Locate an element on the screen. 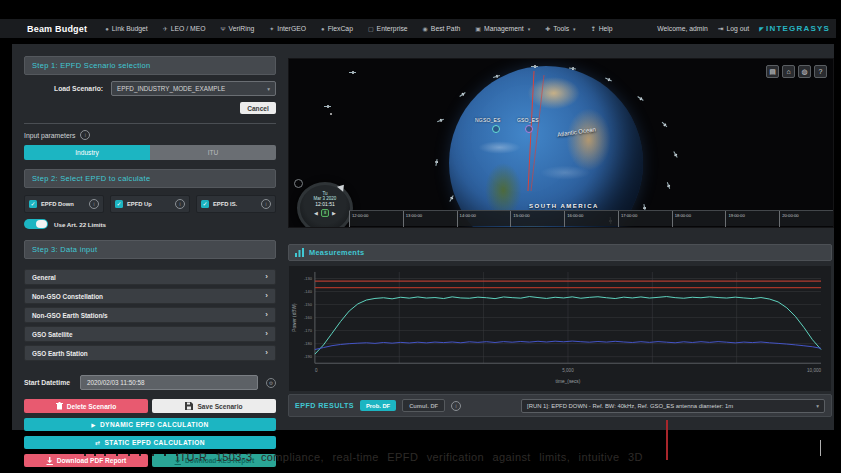 The image size is (841, 473). animation-widget: Tu Mar 3 2020 12:01:51 ◀ Ⅱ ▶ is located at coordinates (322, 204).